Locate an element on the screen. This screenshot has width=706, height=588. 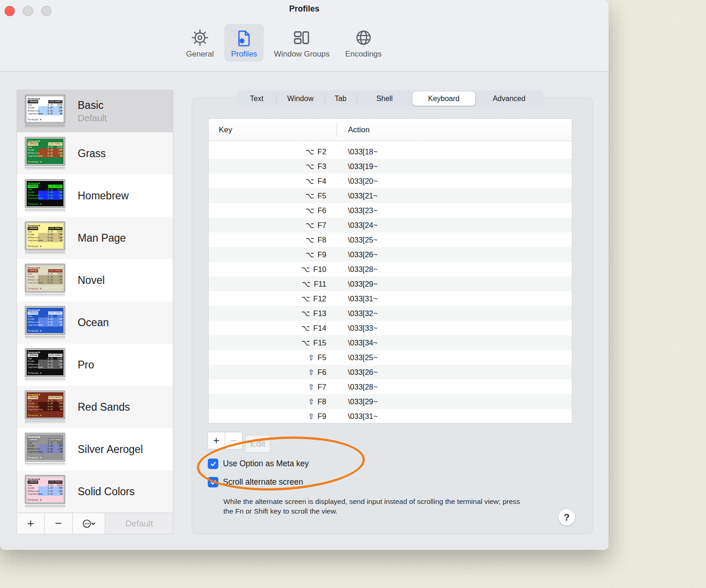
key-cell: ⇧F8 is located at coordinates (273, 401).